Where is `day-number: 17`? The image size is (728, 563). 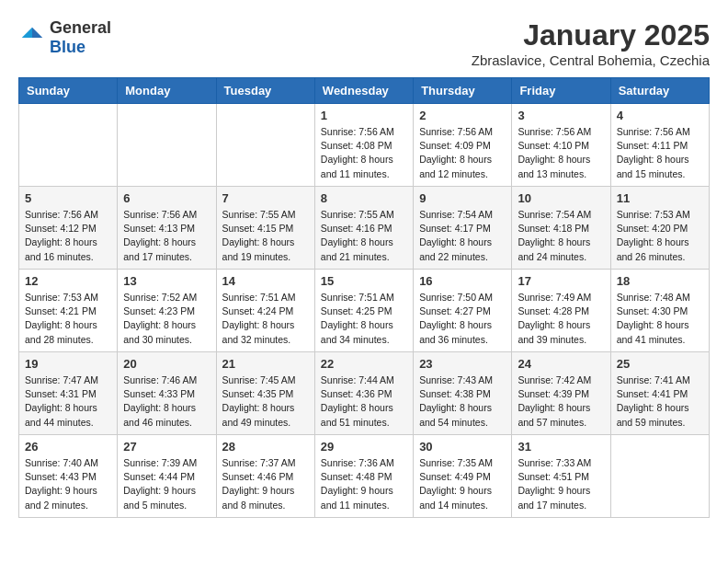 day-number: 17 is located at coordinates (561, 282).